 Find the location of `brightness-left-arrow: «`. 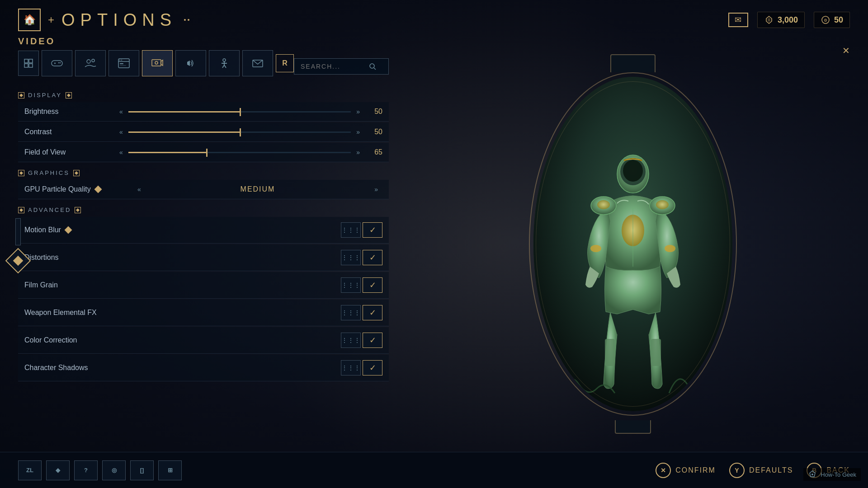

brightness-left-arrow: « is located at coordinates (121, 112).